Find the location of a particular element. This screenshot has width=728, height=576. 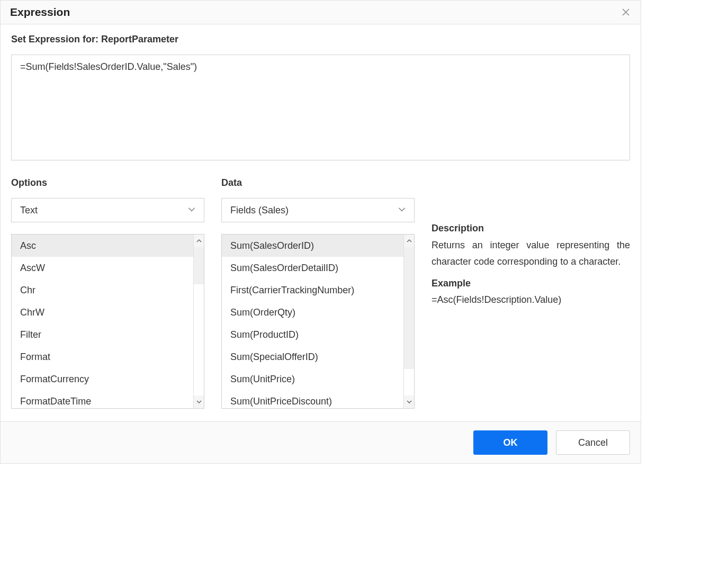

list-item: Asc is located at coordinates (103, 246).